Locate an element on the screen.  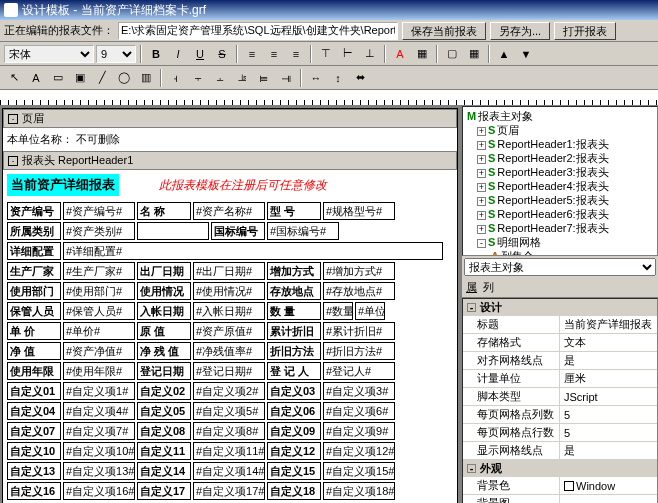
field-value: #资产类别# is located at coordinates (99, 231).